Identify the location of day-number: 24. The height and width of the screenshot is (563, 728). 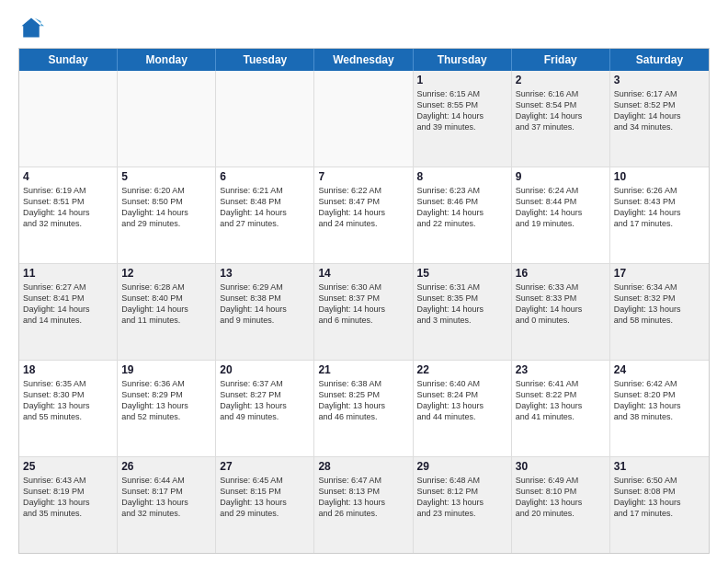
(660, 370).